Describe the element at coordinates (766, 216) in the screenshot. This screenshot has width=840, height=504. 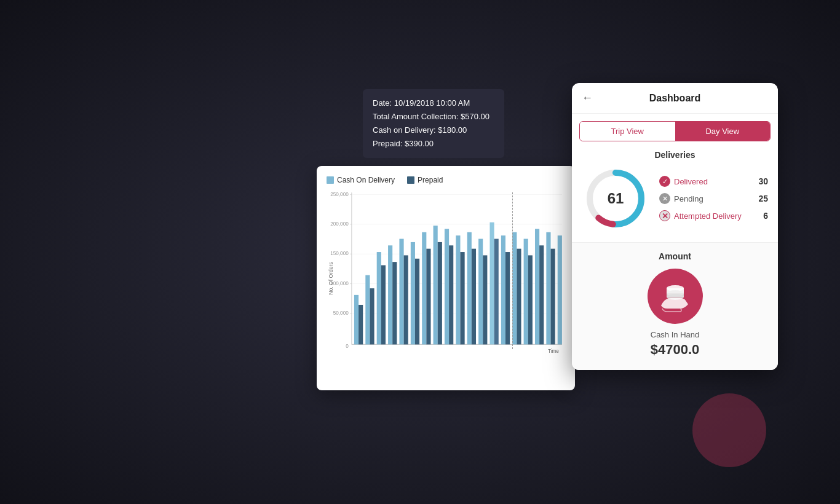
I see `attempted-value: 6` at that location.